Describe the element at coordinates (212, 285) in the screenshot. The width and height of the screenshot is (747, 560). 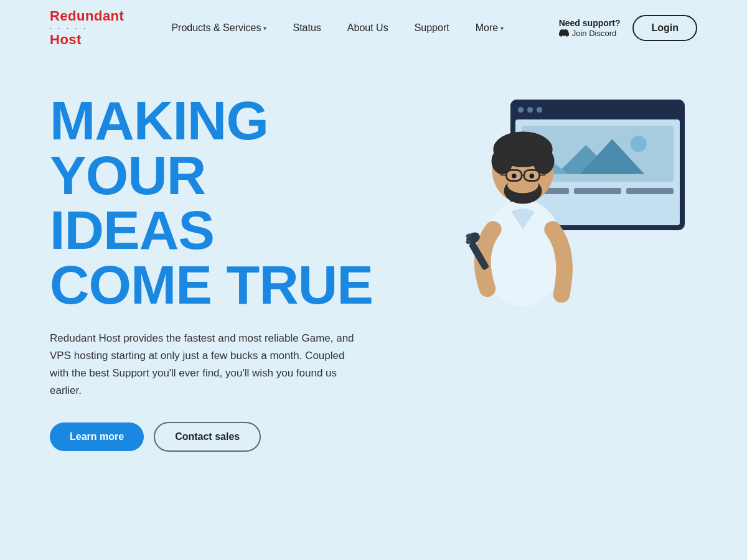
I see `hero-heading-line4: COME TRUE` at that location.